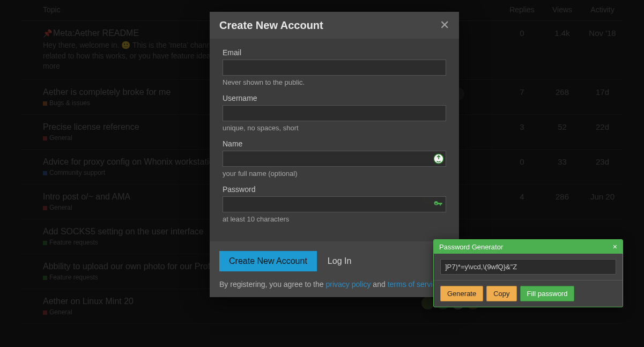 This screenshot has width=644, height=347. I want to click on username-label: Username, so click(335, 98).